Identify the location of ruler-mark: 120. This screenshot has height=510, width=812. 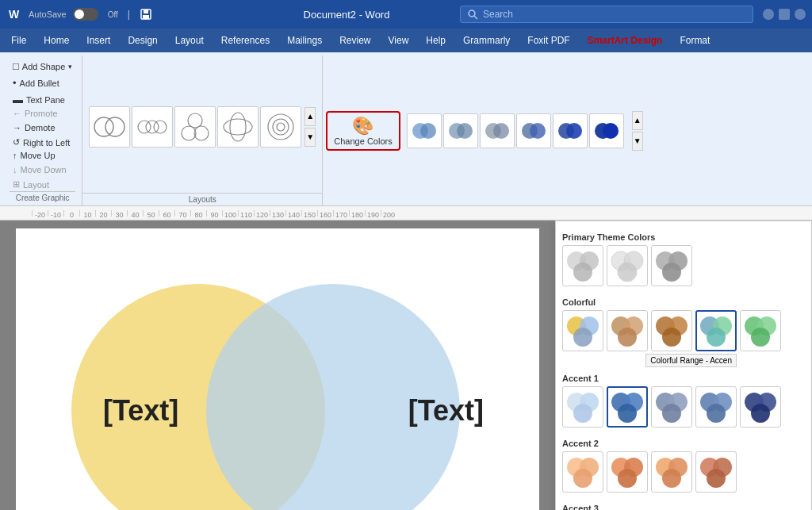
(262, 213).